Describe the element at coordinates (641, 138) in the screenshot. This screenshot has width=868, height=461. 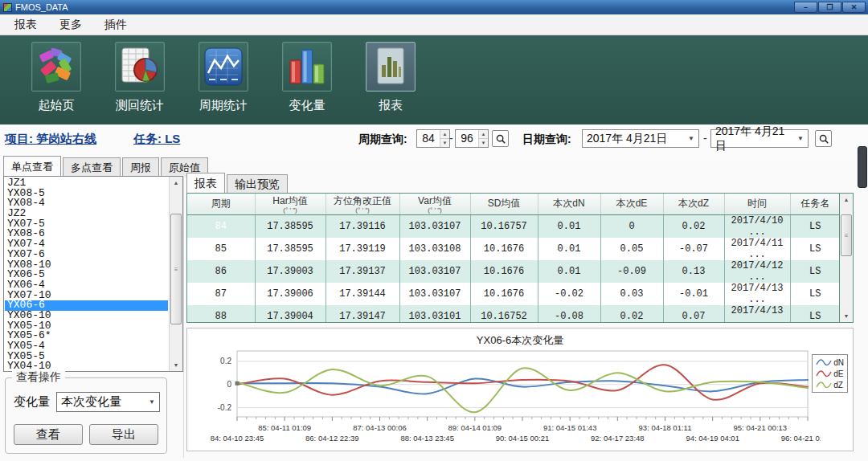
I see `date-from-combobox: 2017年 4月21日 ▼` at that location.